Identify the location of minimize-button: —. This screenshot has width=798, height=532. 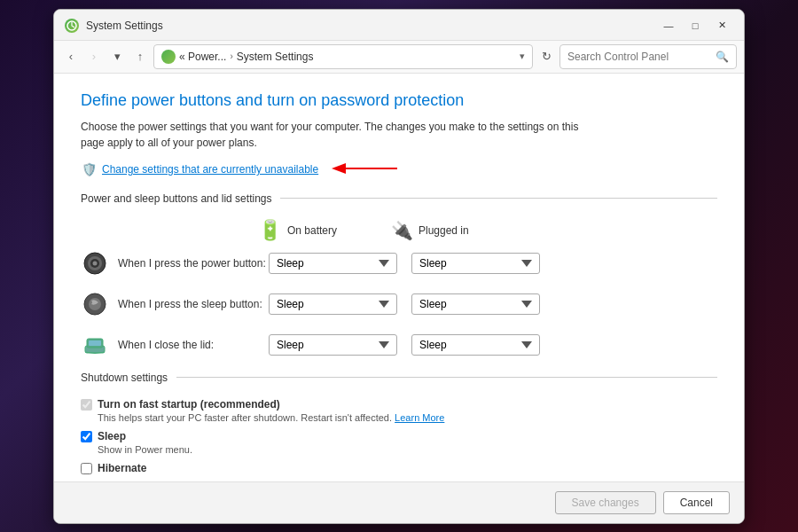
(669, 26).